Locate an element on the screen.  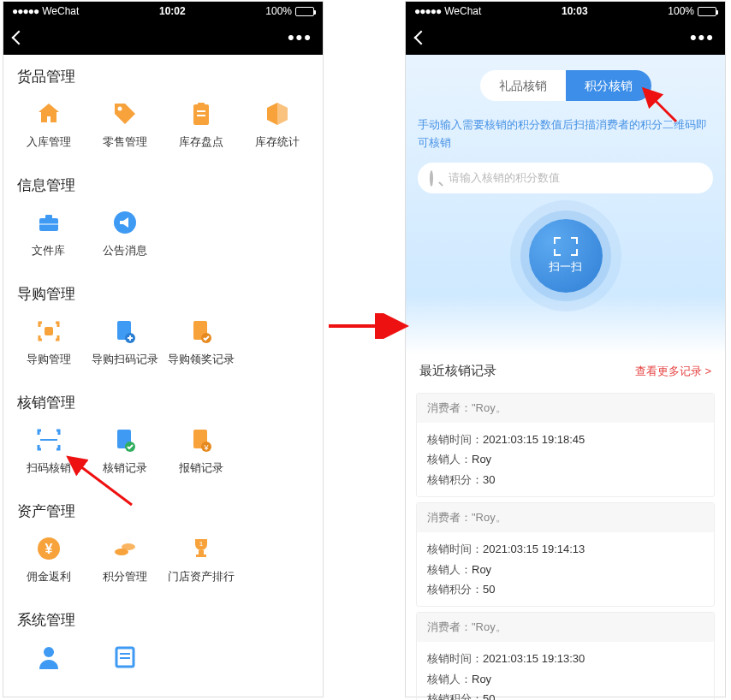
doc-check-icon is located at coordinates (201, 331).